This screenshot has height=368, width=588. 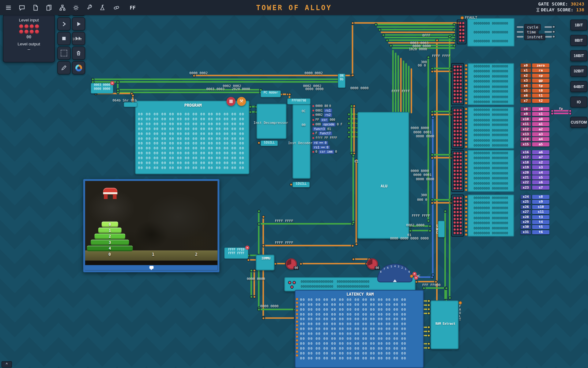 I want to click on pc-adder: PC Adder, so click(x=271, y=94).